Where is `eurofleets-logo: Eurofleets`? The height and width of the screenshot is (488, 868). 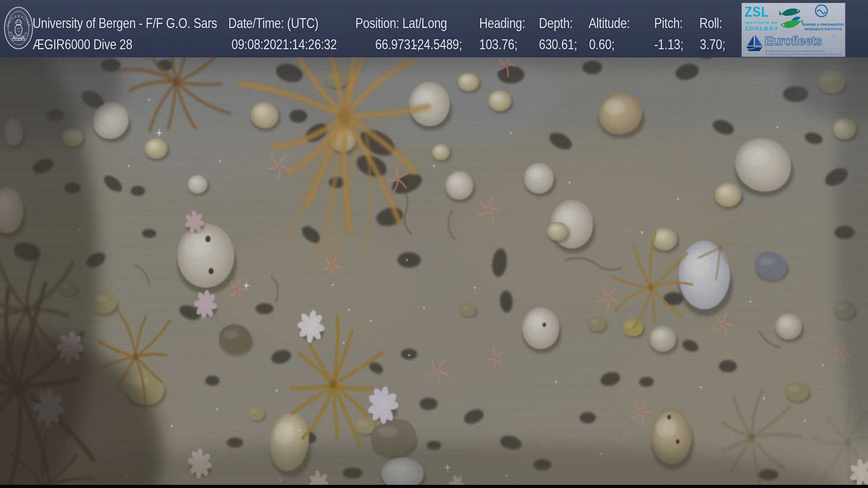
eurofleets-logo: Eurofleets is located at coordinates (793, 41).